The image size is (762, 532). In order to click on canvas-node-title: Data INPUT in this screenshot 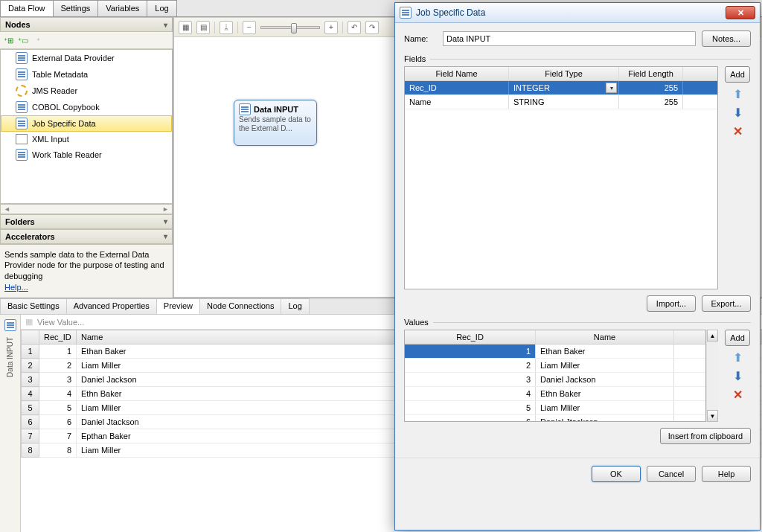, I will do `click(276, 109)`.